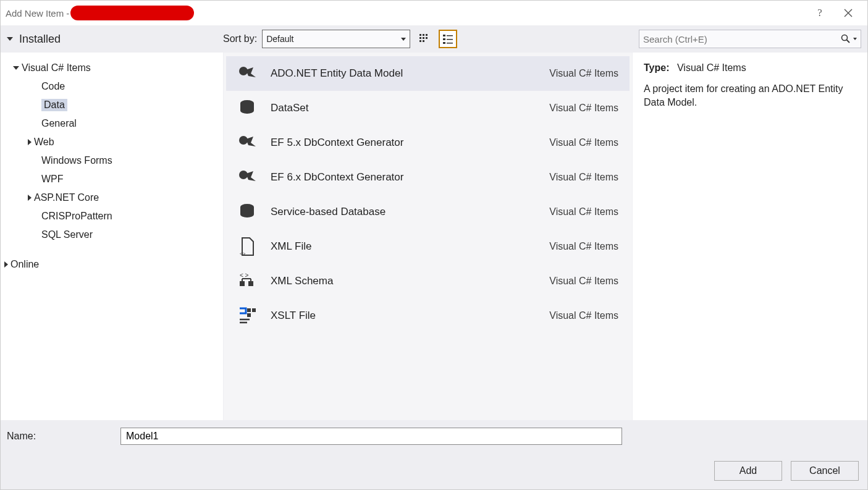  Describe the element at coordinates (53, 87) in the screenshot. I see `tree-item-label: Code` at that location.